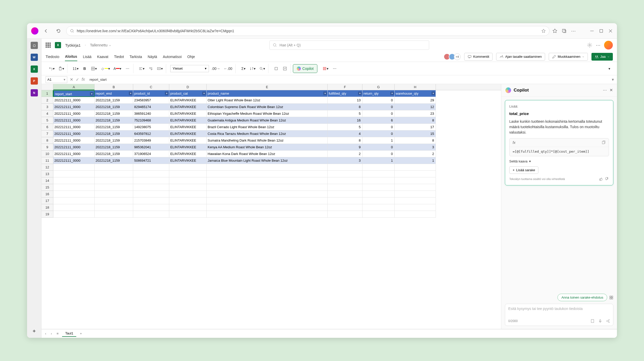 This screenshot has height=361, width=644. I want to click on maximize-icon, so click(601, 31).